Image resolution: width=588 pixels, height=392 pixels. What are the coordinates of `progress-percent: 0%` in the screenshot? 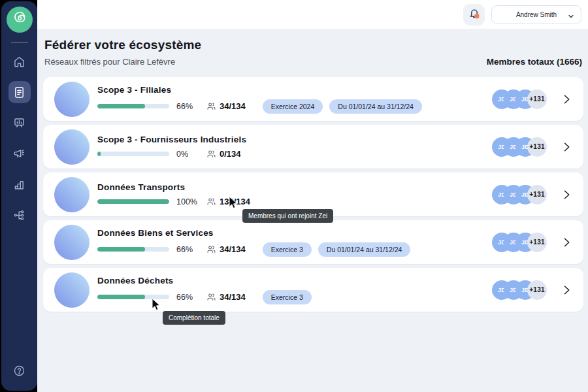 It's located at (188, 154).